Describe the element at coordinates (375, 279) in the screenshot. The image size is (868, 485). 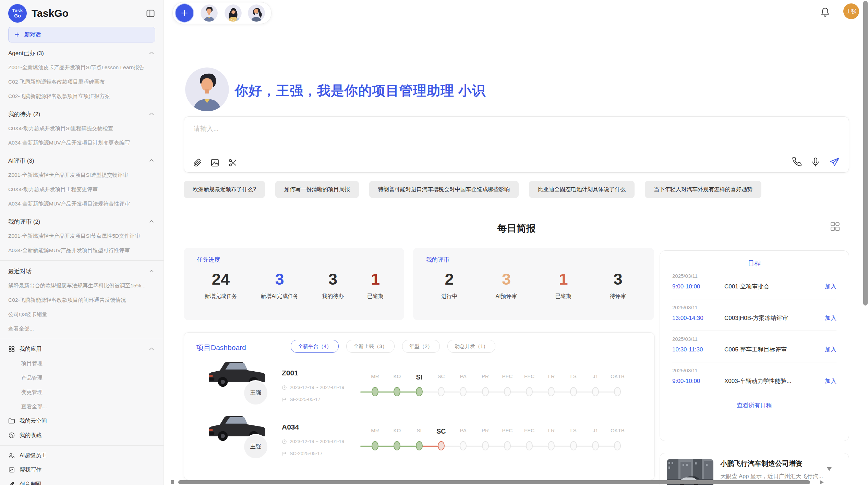
I see `stat-value: 1` at that location.